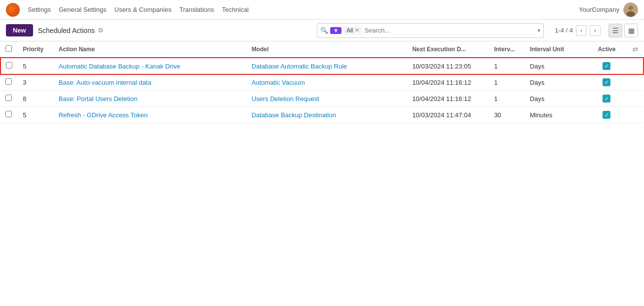  What do you see at coordinates (98, 99) in the screenshot?
I see `action-name-link: Base: Portal Users Deletion` at bounding box center [98, 99].